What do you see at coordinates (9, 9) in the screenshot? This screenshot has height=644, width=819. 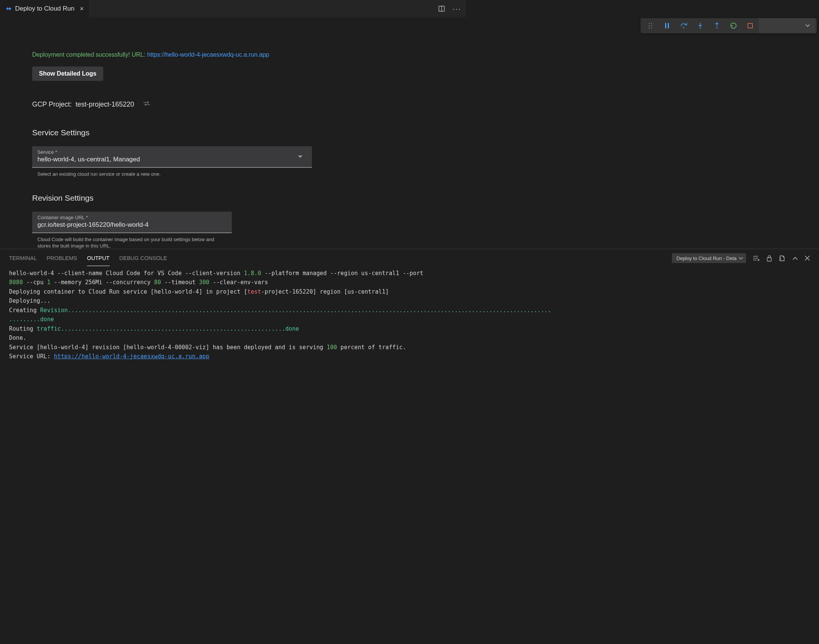 I see `cloud-code-icon` at bounding box center [9, 9].